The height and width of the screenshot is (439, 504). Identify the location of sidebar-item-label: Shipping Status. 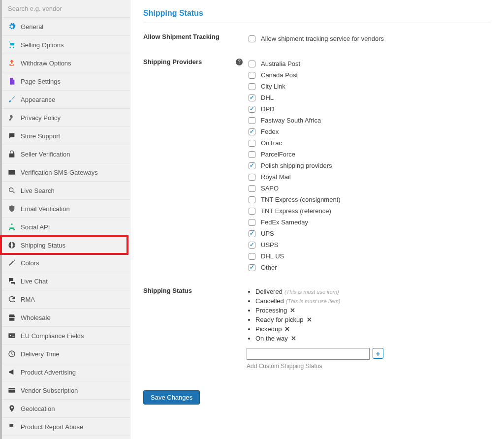
(43, 245).